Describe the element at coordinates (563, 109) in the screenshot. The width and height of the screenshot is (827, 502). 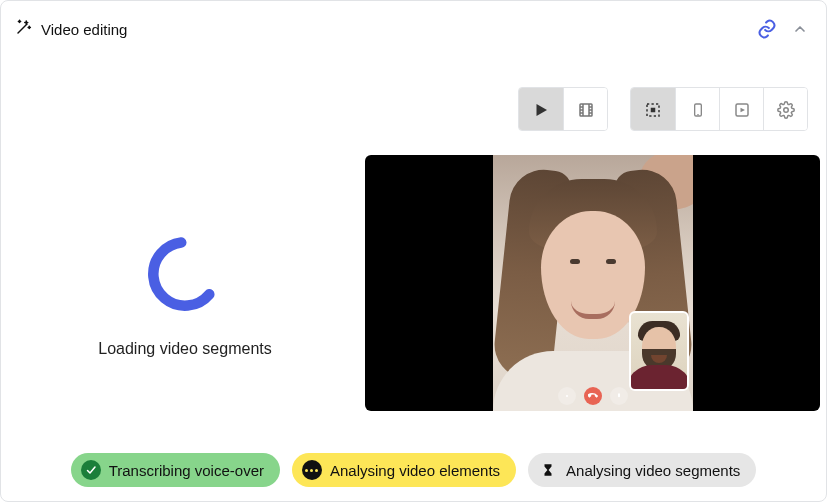
I see `toolbar-group-playback` at that location.